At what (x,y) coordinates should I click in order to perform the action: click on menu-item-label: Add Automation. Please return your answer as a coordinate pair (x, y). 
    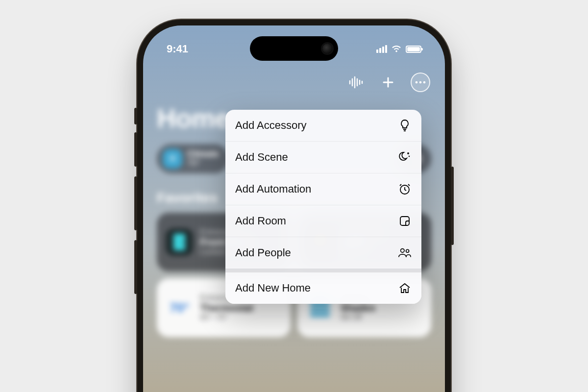
    Looking at the image, I should click on (273, 189).